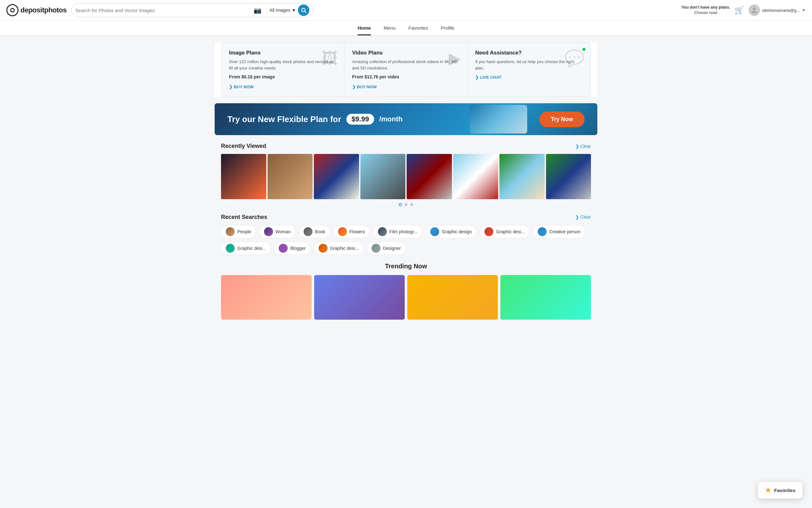 The image size is (812, 508). What do you see at coordinates (283, 53) in the screenshot?
I see `image-plans-title: Image Plans` at bounding box center [283, 53].